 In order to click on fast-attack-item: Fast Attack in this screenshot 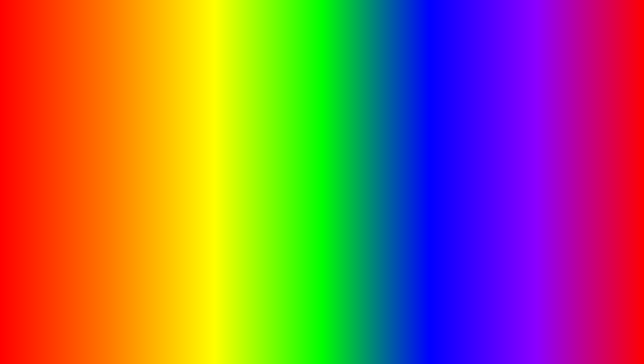, I will do `click(140, 145)`.